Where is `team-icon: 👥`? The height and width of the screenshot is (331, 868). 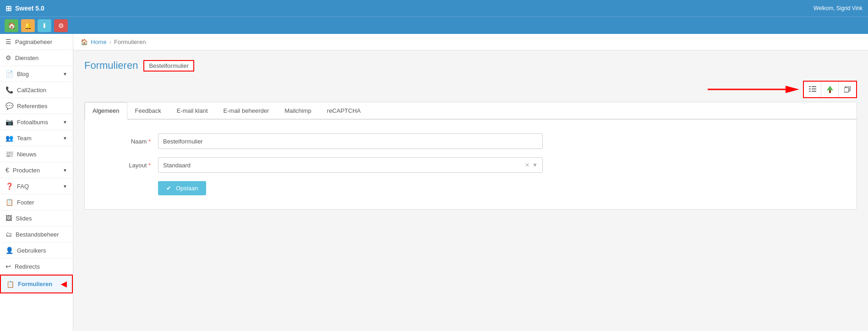
team-icon: 👥 is located at coordinates (9, 138).